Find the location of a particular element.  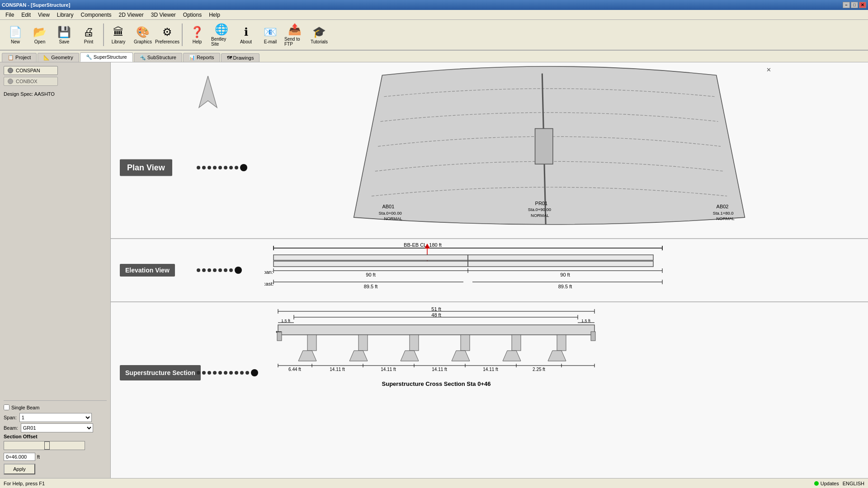

graphics-icon: 🎨 is located at coordinates (143, 32).